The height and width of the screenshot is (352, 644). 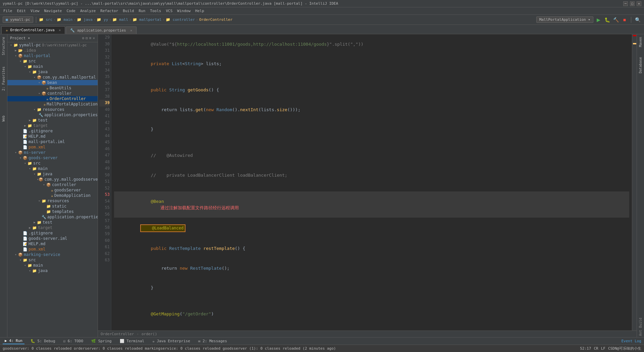 What do you see at coordinates (52, 255) in the screenshot?
I see `tree-item-marking-service: ▾ 📦 marking-service` at bounding box center [52, 255].